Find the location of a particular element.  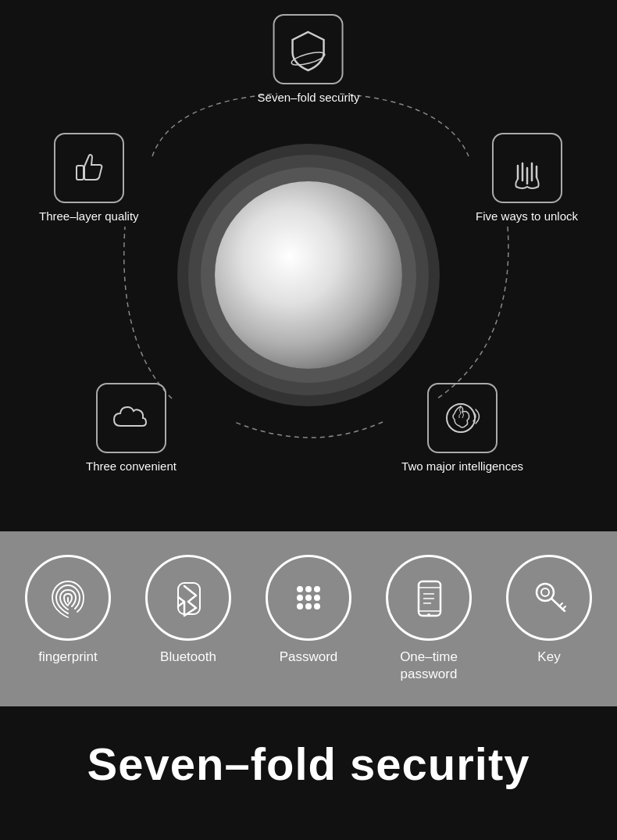

icon-right-label: Five ways to unlock is located at coordinates (526, 216).